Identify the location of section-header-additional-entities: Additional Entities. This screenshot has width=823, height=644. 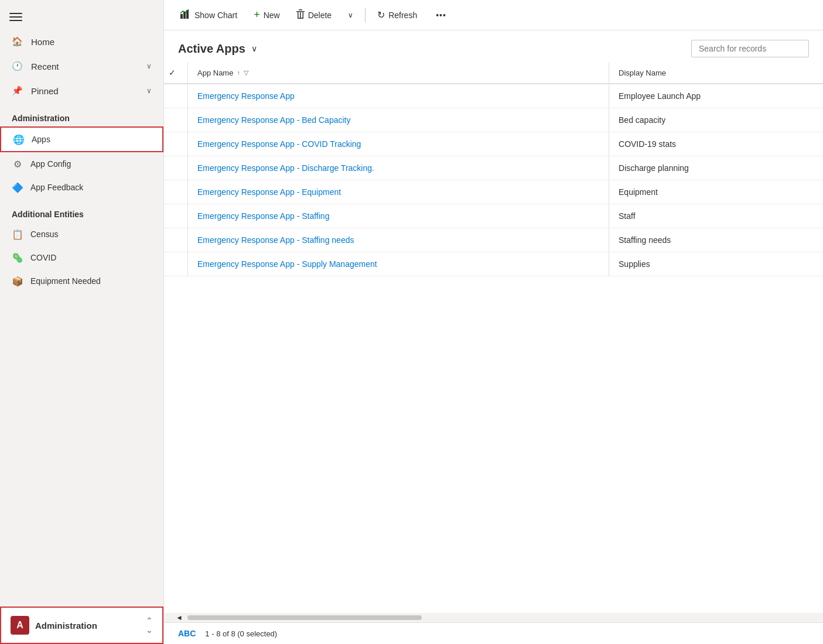
(82, 211).